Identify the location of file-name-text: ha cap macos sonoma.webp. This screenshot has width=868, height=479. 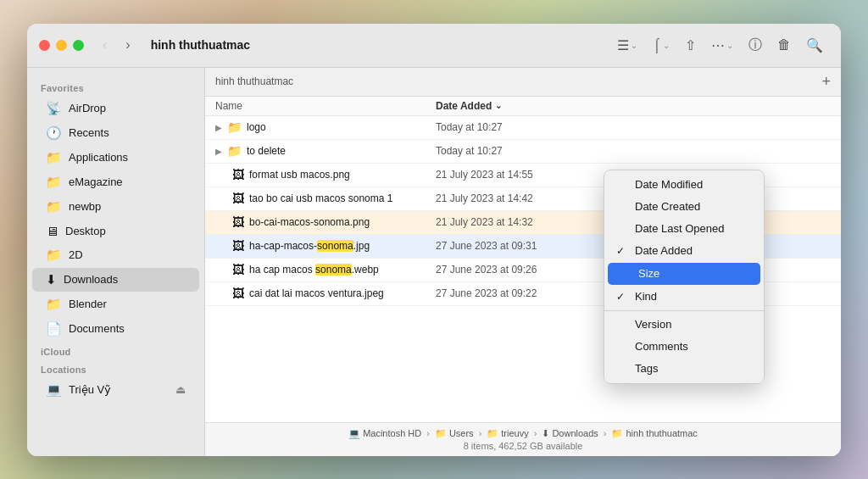
(314, 270).